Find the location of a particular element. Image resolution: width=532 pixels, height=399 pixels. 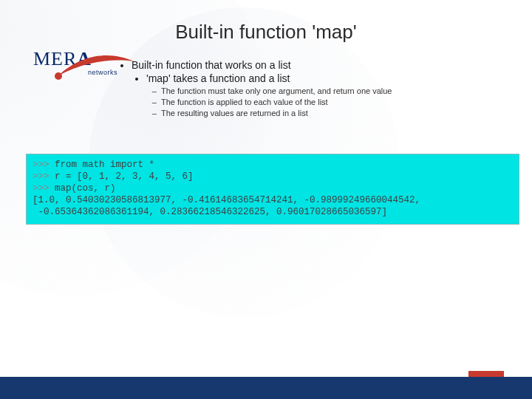

footer-bar is located at coordinates (266, 388).